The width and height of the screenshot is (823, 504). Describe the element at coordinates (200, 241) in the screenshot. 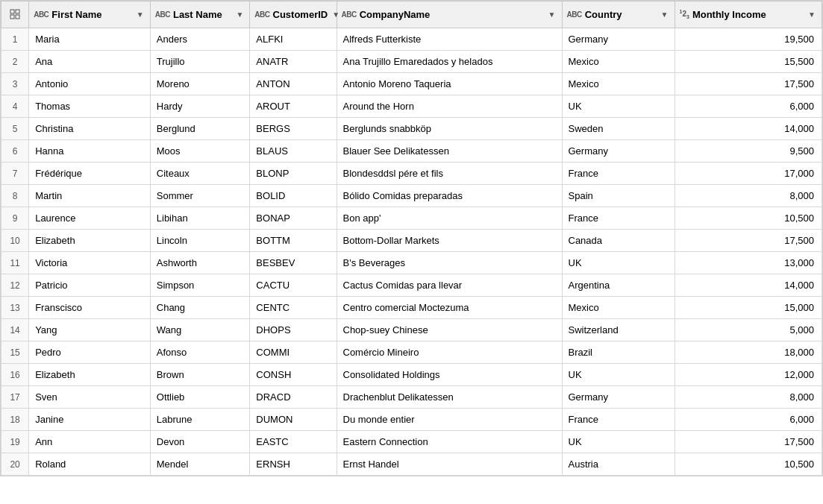

I see `cell-last-name: Lincoln` at that location.